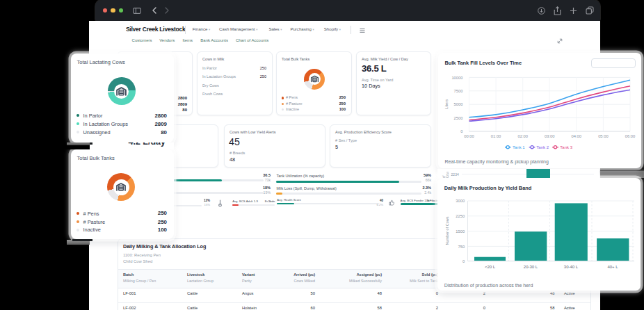 This screenshot has height=310, width=644. I want to click on svg-text: 01:00, so click(495, 136).